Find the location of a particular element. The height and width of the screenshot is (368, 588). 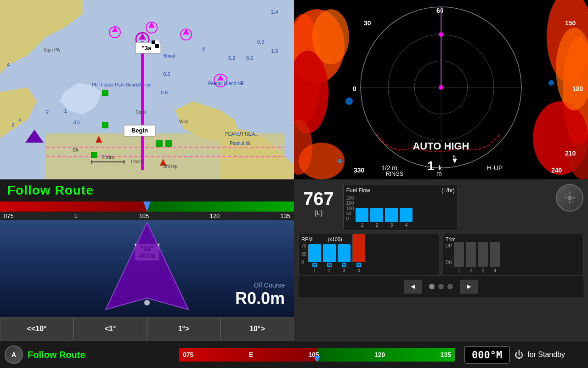

nav-display: "3a" 407m Off Course R0.0m is located at coordinates (147, 269).